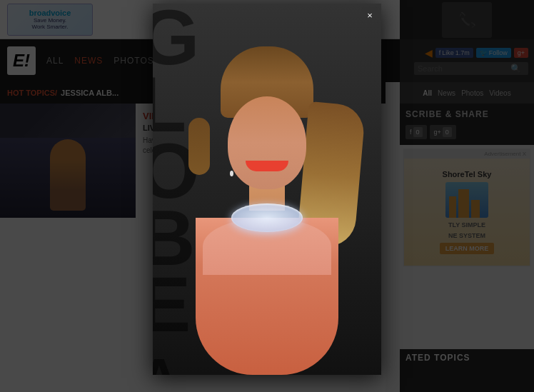 This screenshot has height=392, width=534. What do you see at coordinates (199, 146) in the screenshot?
I see `hair-left` at bounding box center [199, 146].